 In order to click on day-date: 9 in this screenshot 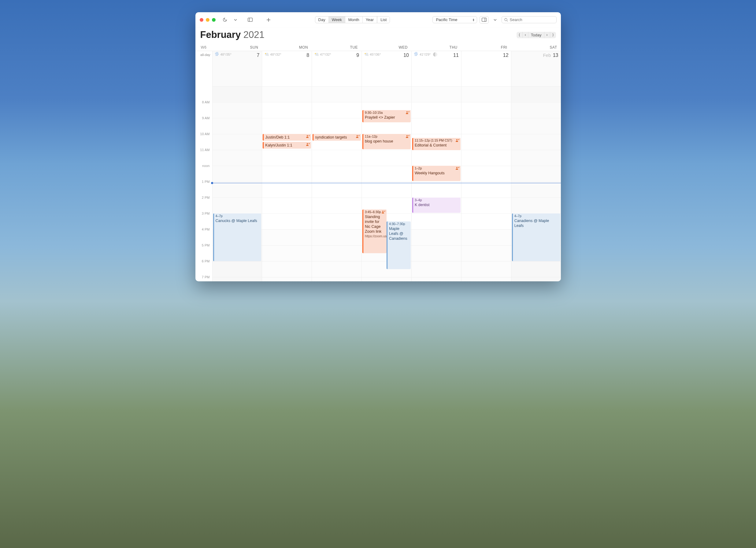, I will do `click(358, 55)`.